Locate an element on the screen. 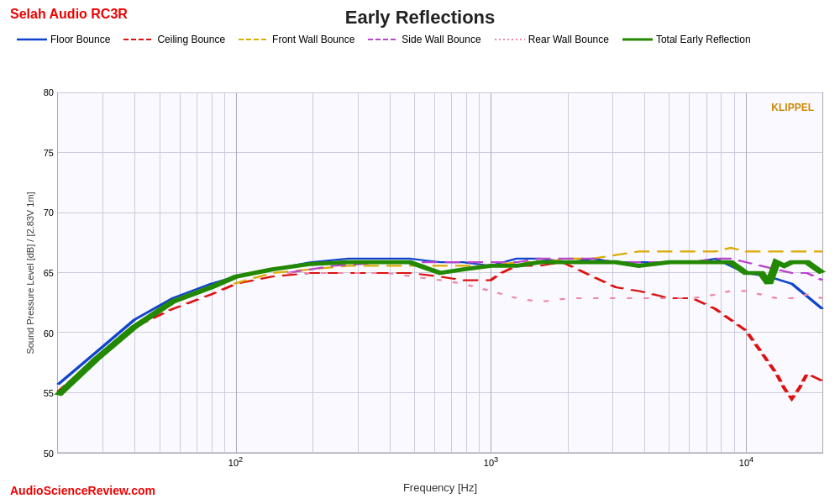 Image resolution: width=840 pixels, height=504 pixels. ytick-60: 60 is located at coordinates (49, 333).